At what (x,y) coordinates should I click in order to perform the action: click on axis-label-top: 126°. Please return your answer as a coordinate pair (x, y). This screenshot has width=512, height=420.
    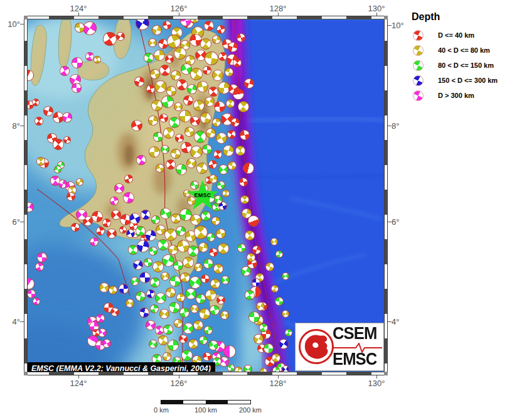
    Looking at the image, I should click on (179, 9).